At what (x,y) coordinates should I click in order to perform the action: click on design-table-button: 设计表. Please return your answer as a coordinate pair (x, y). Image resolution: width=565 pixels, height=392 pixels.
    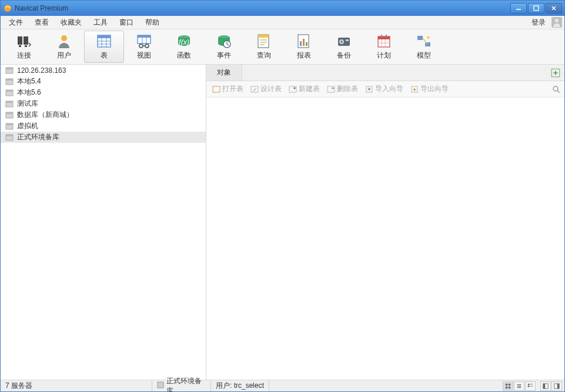
    Looking at the image, I should click on (266, 89).